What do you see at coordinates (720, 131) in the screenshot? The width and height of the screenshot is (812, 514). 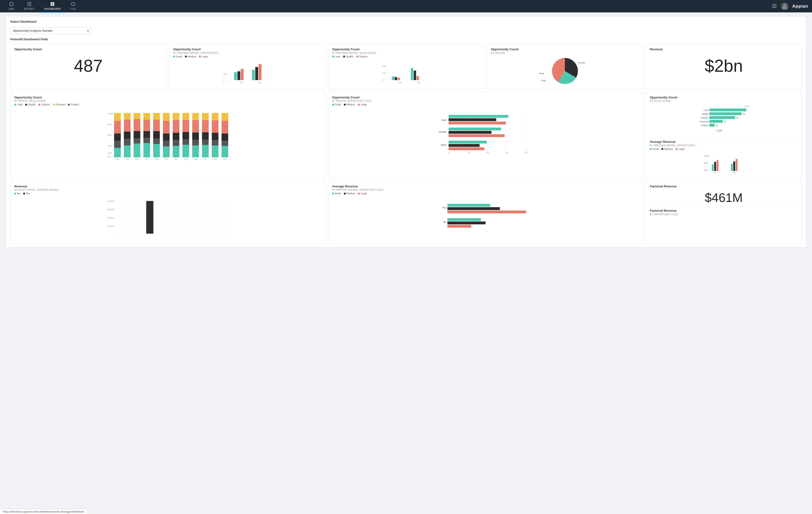 I see `svg-text: 5.2%` at bounding box center [720, 131].